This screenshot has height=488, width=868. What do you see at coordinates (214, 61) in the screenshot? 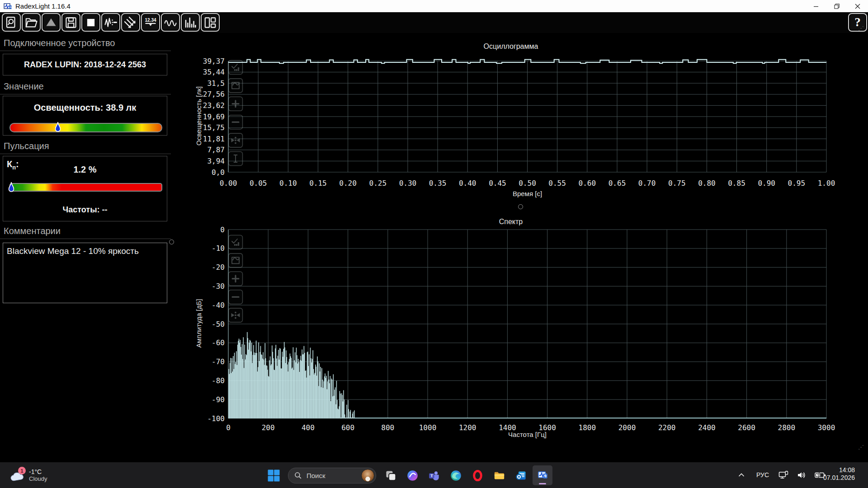
I see `y-tick-label: 39,37` at bounding box center [214, 61].